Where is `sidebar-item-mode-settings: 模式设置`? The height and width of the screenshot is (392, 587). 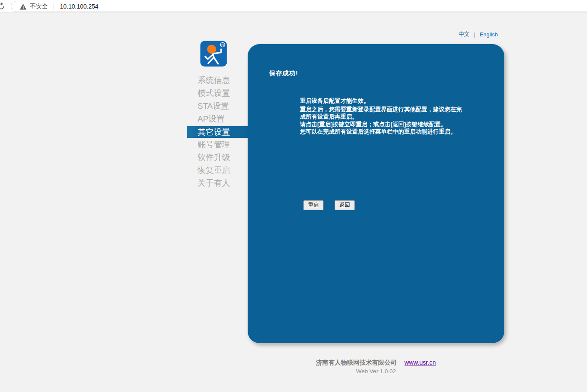
sidebar-item-mode-settings: 模式设置 is located at coordinates (218, 93).